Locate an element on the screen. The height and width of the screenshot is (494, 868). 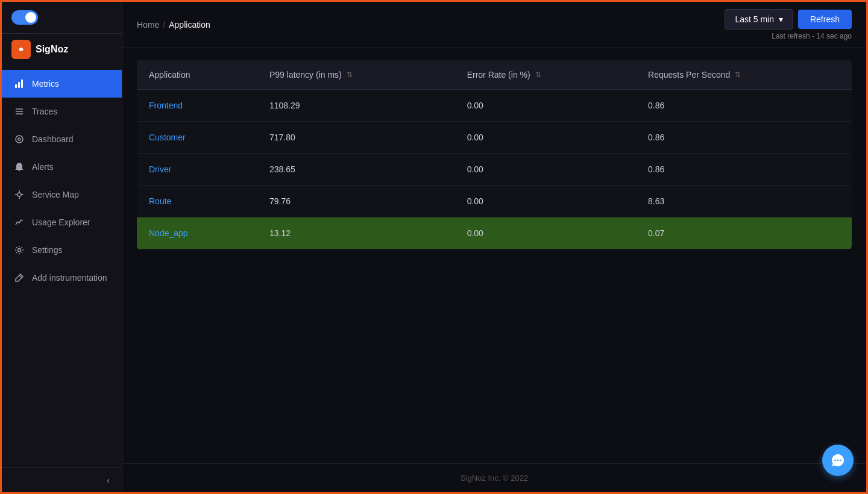
time-selector: Last 5 min ▾ is located at coordinates (759, 19).